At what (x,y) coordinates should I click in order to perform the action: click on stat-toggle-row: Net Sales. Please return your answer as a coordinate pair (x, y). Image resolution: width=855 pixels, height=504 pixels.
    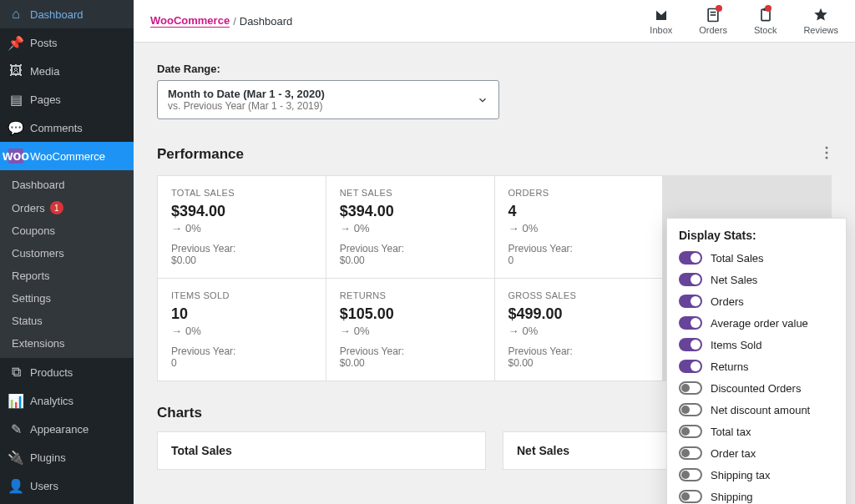
    Looking at the image, I should click on (760, 280).